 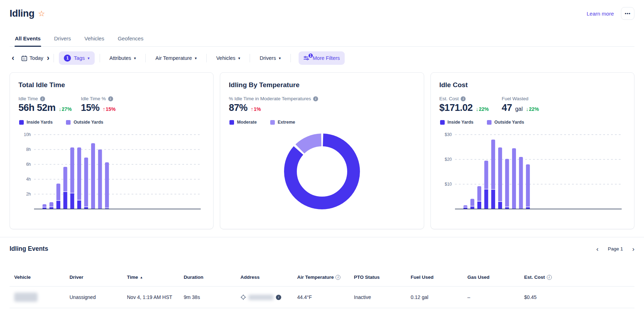 I want to click on chevron-left-icon: ‹, so click(x=13, y=58).